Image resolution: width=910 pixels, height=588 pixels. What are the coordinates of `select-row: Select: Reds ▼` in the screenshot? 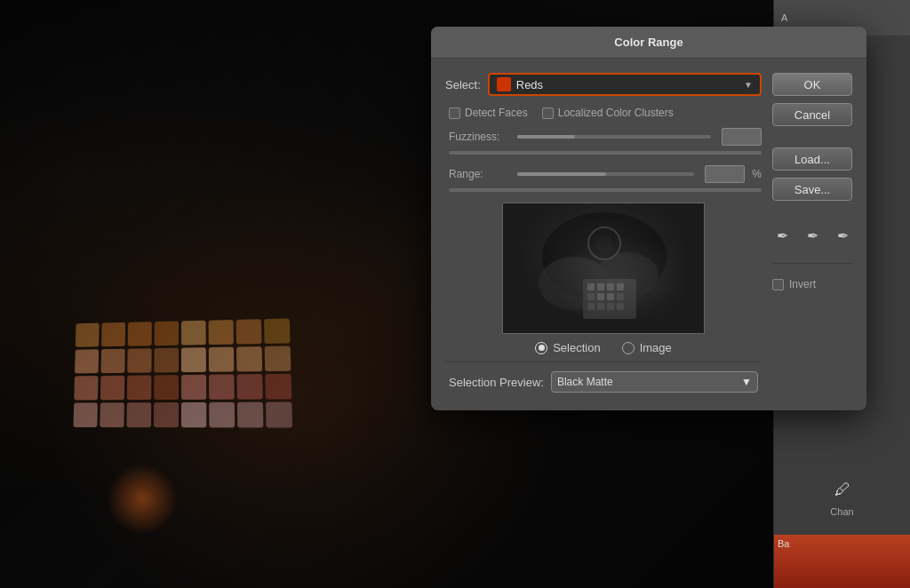 It's located at (603, 84).